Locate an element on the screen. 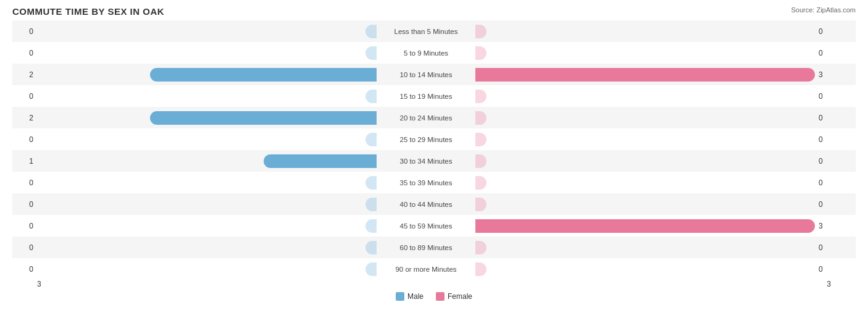  chart-row: 0 45 to 59 Minutes 3 is located at coordinates (434, 226).